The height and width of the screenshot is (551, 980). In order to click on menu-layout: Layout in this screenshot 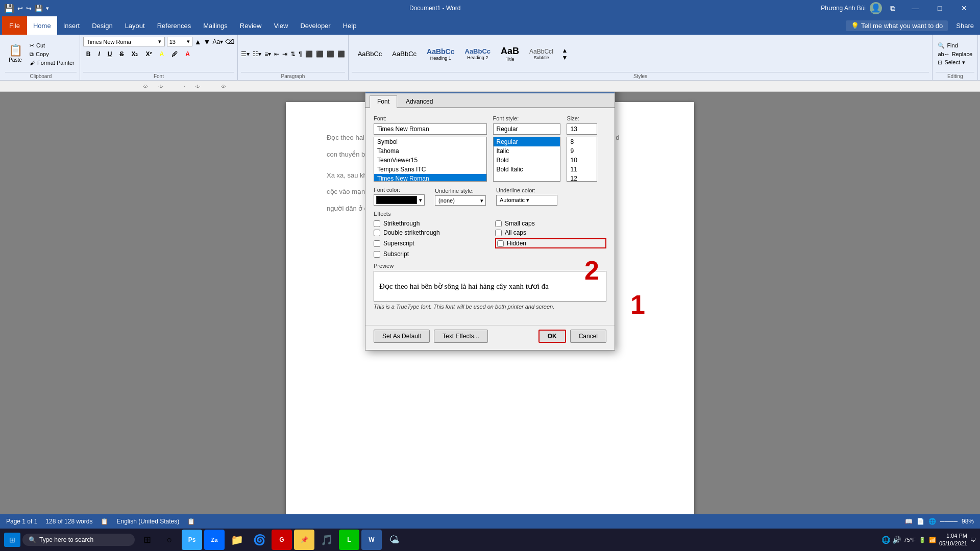, I will do `click(135, 26)`.